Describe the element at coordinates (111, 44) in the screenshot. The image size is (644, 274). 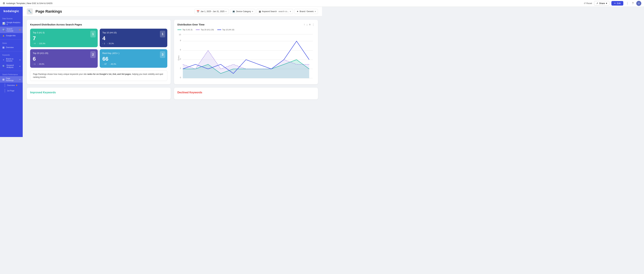
I see `stat4-value: 33.3%` at that location.